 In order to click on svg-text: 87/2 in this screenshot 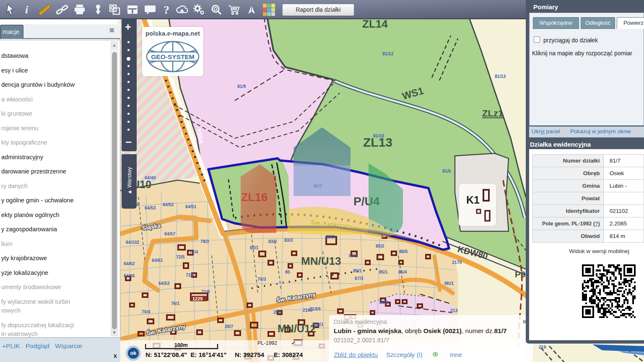, I will do `click(353, 256)`.